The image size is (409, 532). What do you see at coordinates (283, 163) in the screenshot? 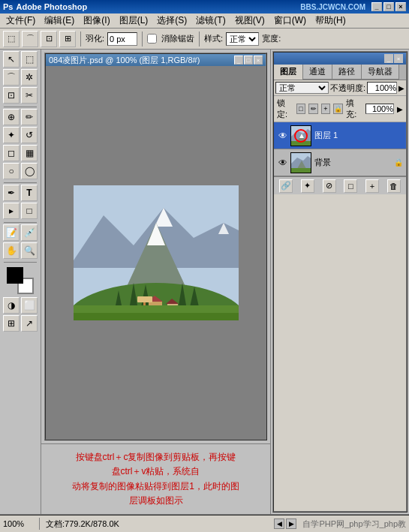
I see `layer-vis-bg: 👁` at bounding box center [283, 163].